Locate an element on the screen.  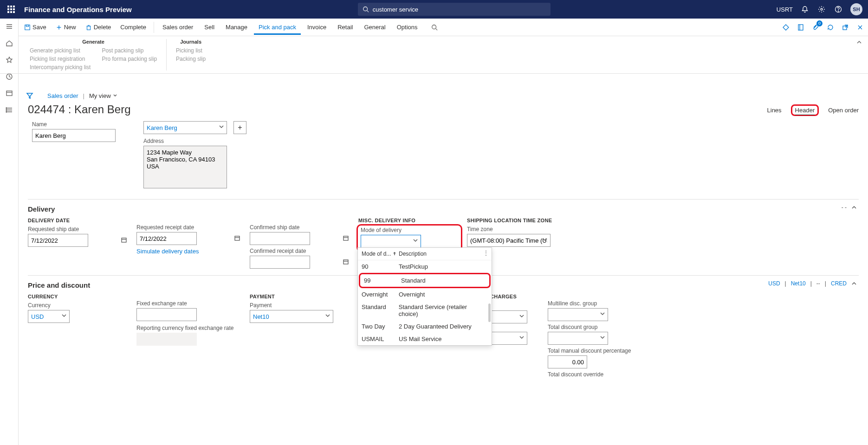
new-label: New is located at coordinates (70, 27).